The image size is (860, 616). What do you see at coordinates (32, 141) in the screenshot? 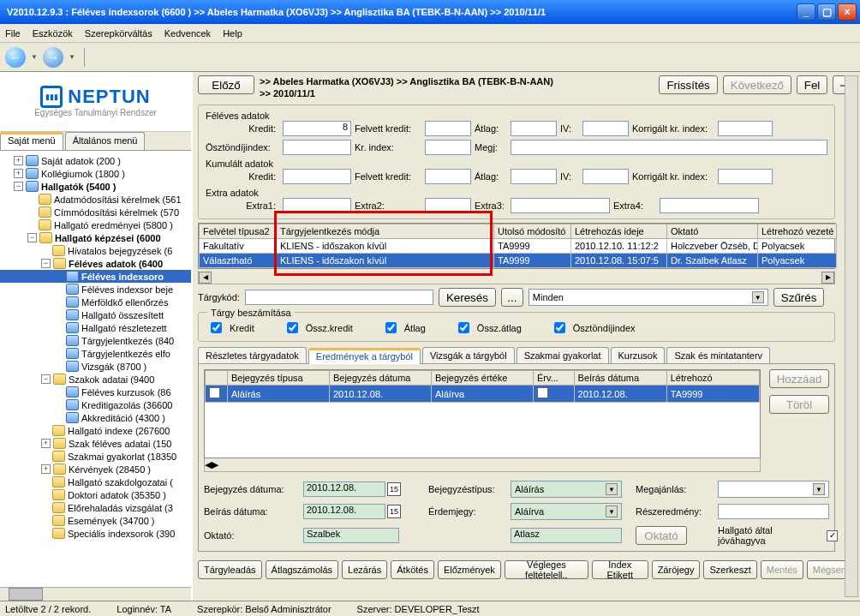
I see `left-tab-own: Saját menü` at bounding box center [32, 141].